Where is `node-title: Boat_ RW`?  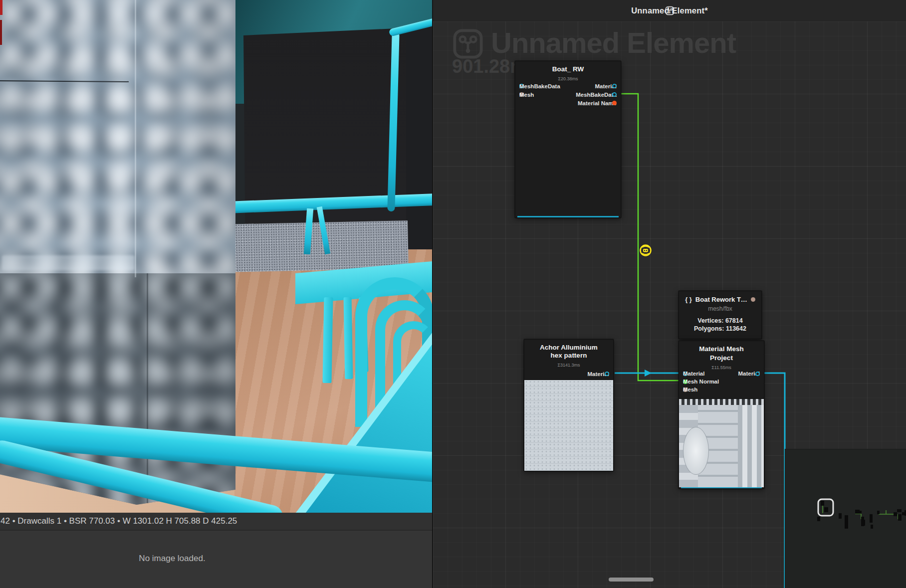 node-title: Boat_ RW is located at coordinates (568, 69).